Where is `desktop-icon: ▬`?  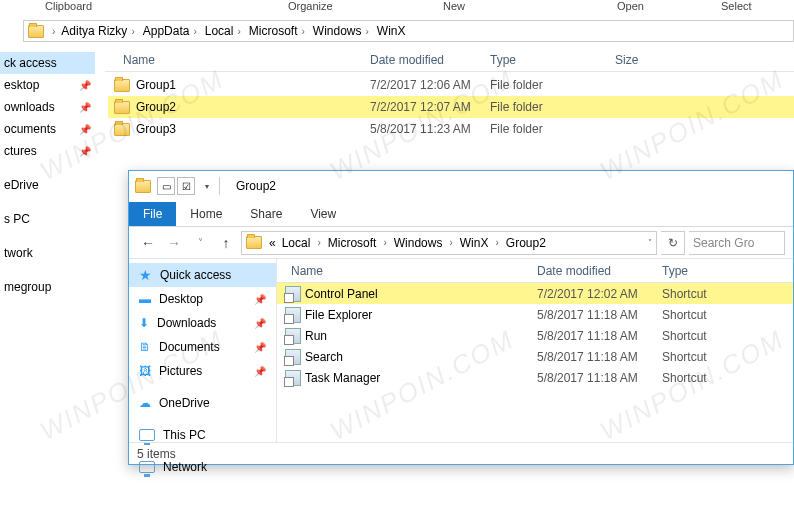
desktop-icon: ▬ is located at coordinates (145, 299).